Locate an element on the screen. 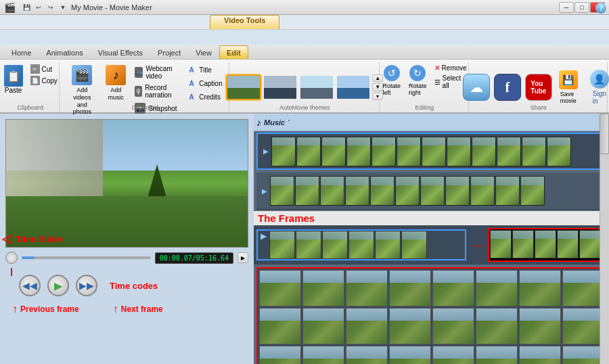  qa-save-btn: 💾 is located at coordinates (26, 7).